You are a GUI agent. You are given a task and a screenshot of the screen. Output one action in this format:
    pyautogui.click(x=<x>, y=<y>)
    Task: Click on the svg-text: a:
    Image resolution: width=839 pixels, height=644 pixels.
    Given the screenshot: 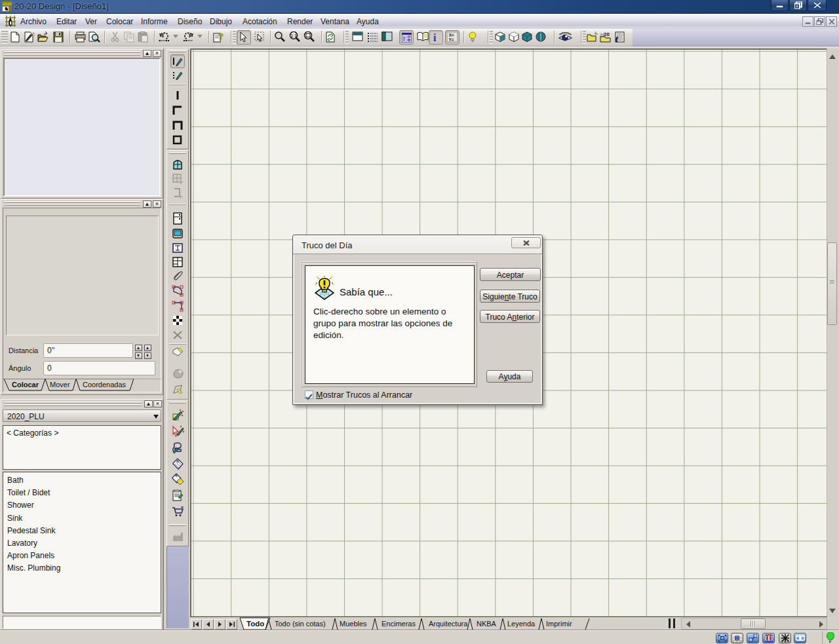 What is the action you would take?
    pyautogui.click(x=404, y=37)
    